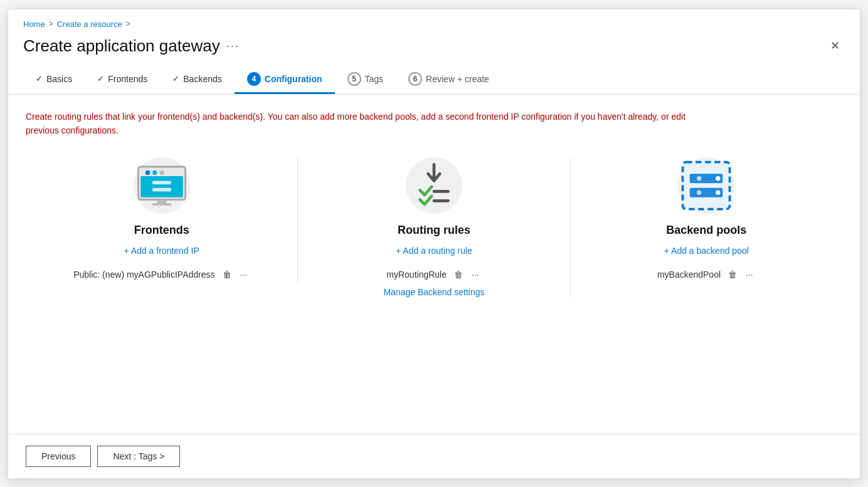 The image size is (868, 487). What do you see at coordinates (434, 292) in the screenshot?
I see `manage-backend-settings-link: Manage Backend settings` at bounding box center [434, 292].